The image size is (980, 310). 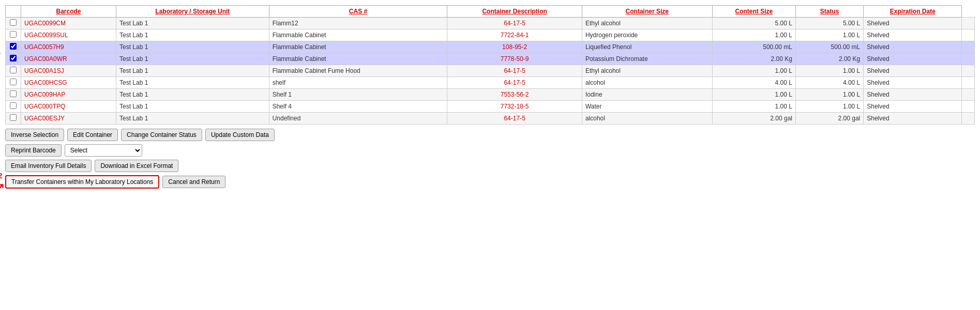 I want to click on download-excel-button: Download in Excel Format, so click(x=137, y=166).